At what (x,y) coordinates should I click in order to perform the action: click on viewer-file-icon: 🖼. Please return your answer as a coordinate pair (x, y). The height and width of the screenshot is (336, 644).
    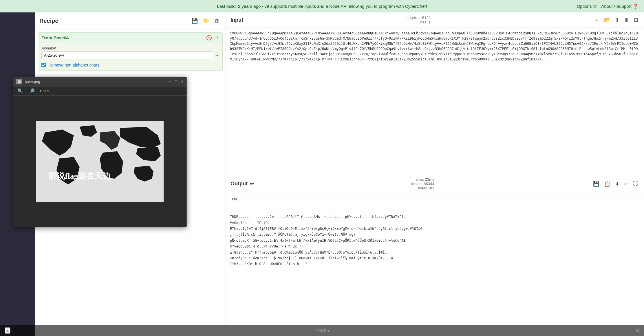
    Looking at the image, I should click on (19, 82).